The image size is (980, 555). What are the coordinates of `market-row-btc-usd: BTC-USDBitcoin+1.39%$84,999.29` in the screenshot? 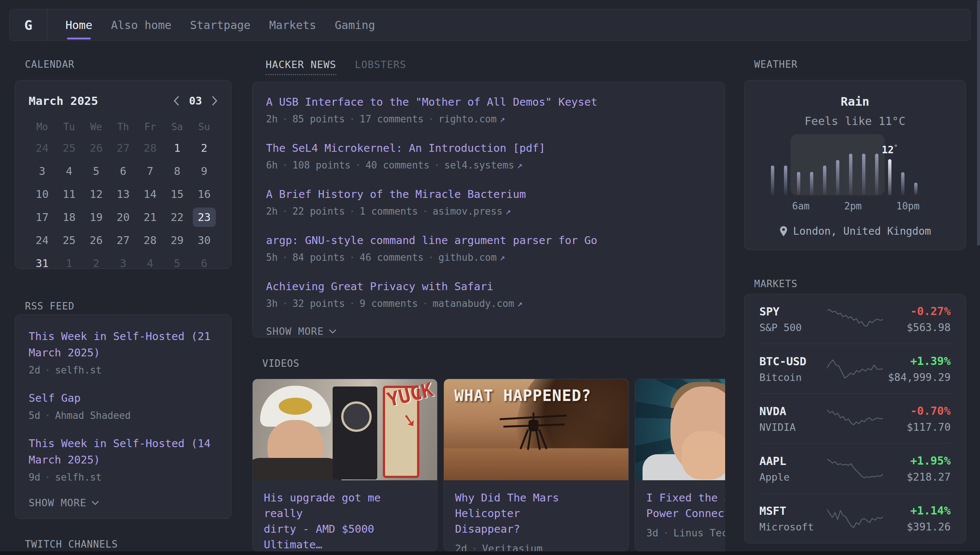 It's located at (855, 369).